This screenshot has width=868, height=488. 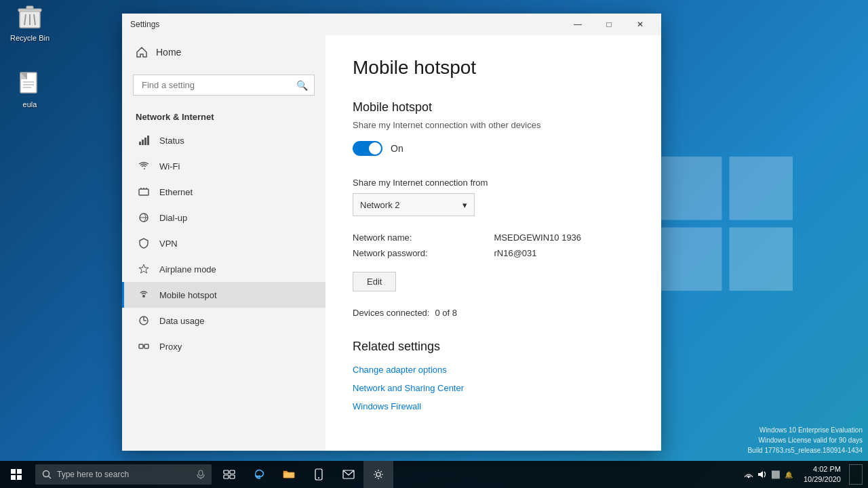 I want to click on sound-tray-icon, so click(x=762, y=474).